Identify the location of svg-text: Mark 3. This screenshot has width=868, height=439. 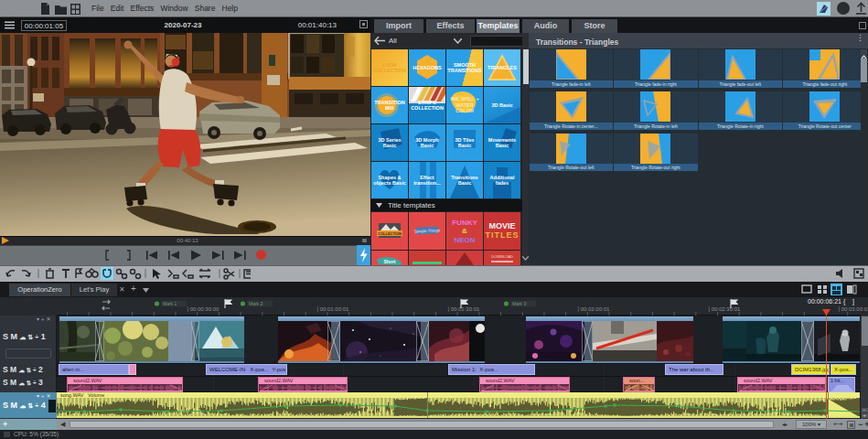
(520, 304).